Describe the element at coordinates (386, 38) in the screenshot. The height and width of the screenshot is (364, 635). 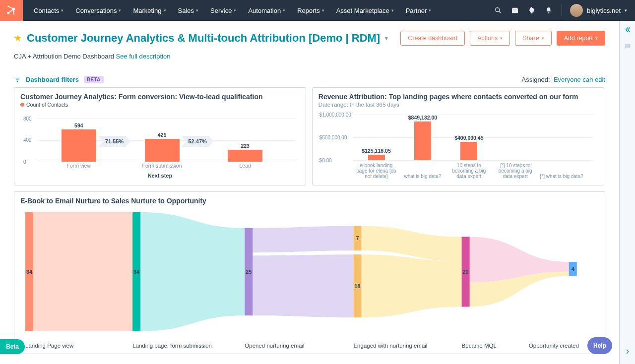
I see `title-dropdown-icon: ▾` at that location.